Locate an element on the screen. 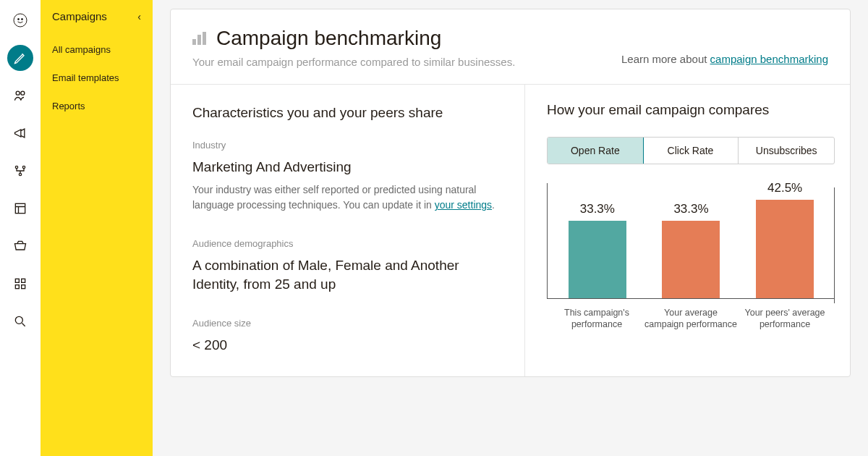 The height and width of the screenshot is (456, 868). commerce-icon is located at coordinates (20, 246).